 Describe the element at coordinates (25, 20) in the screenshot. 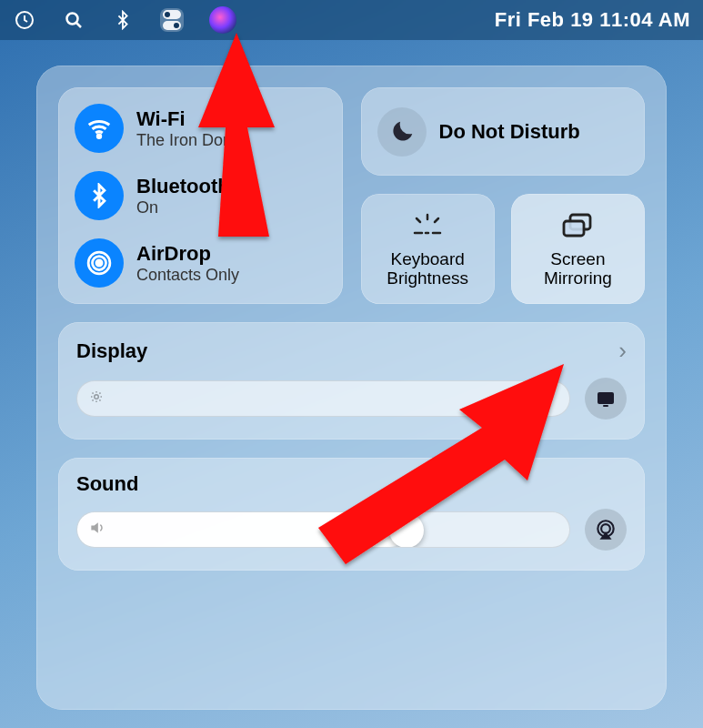

I see `time-machine-icon` at that location.